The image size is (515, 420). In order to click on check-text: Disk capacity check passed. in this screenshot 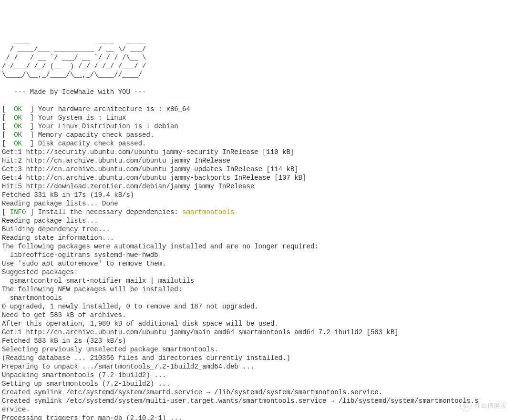, I will do `click(93, 143)`.